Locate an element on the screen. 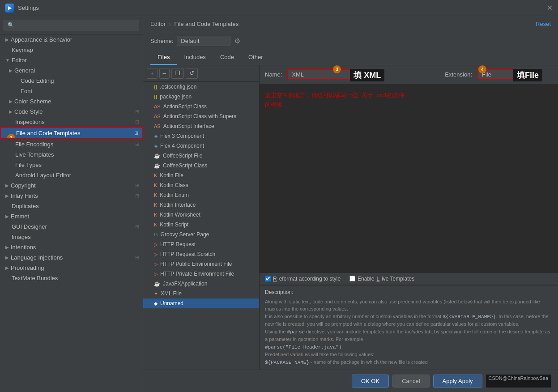 Image resolution: width=558 pixels, height=392 pixels. add-template-button: + is located at coordinates (152, 73).